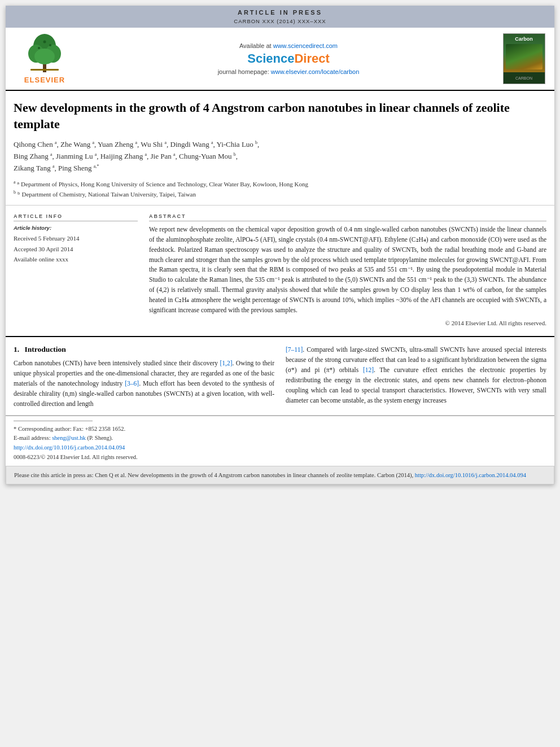 The image size is (560, 747). I want to click on doi1-line: http://dx.doi.org/10.1016/j.carbon.2014.…, so click(280, 448).